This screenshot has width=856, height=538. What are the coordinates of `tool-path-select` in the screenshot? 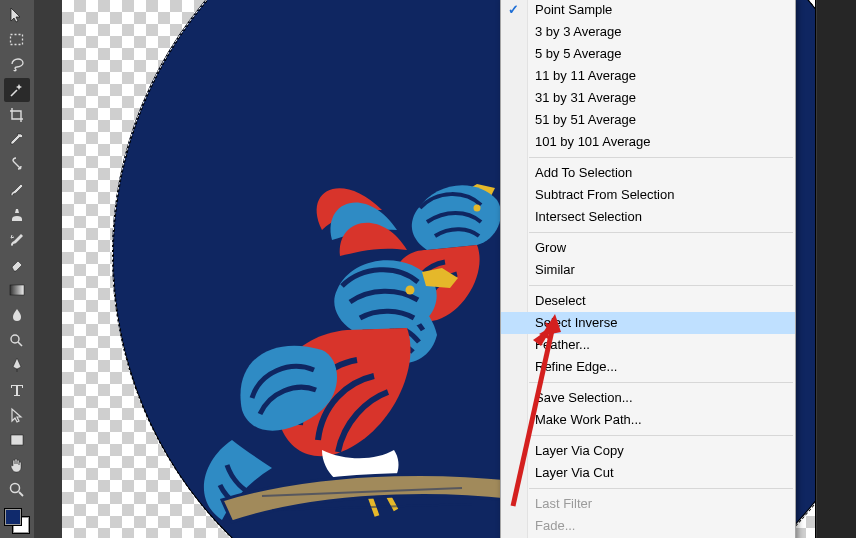 It's located at (17, 415).